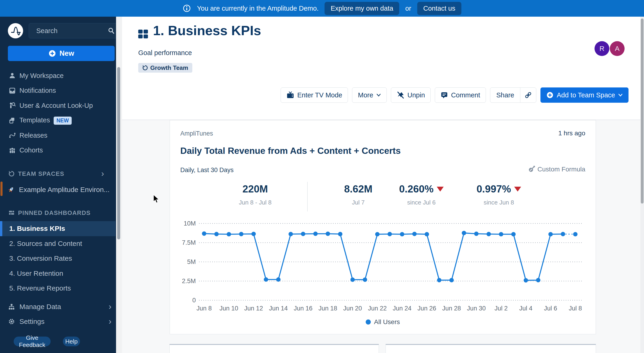 This screenshot has width=644, height=353. Describe the element at coordinates (12, 307) in the screenshot. I see `sitemap-icon` at that location.